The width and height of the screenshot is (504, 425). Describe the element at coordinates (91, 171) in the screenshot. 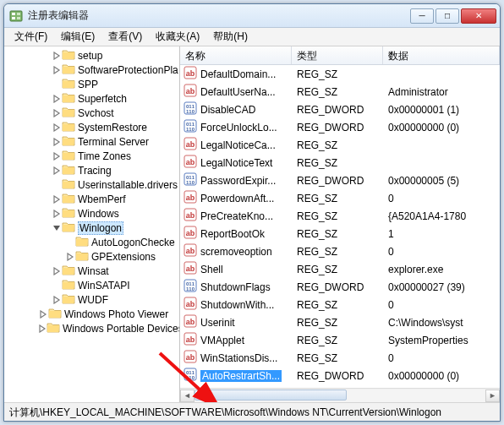

I see `tree-node: Tracing` at that location.